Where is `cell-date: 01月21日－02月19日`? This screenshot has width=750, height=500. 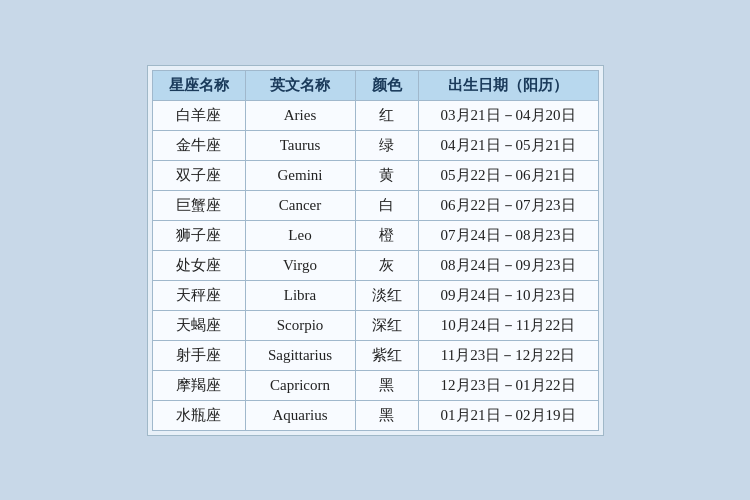 cell-date: 01月21日－02月19日 is located at coordinates (508, 415).